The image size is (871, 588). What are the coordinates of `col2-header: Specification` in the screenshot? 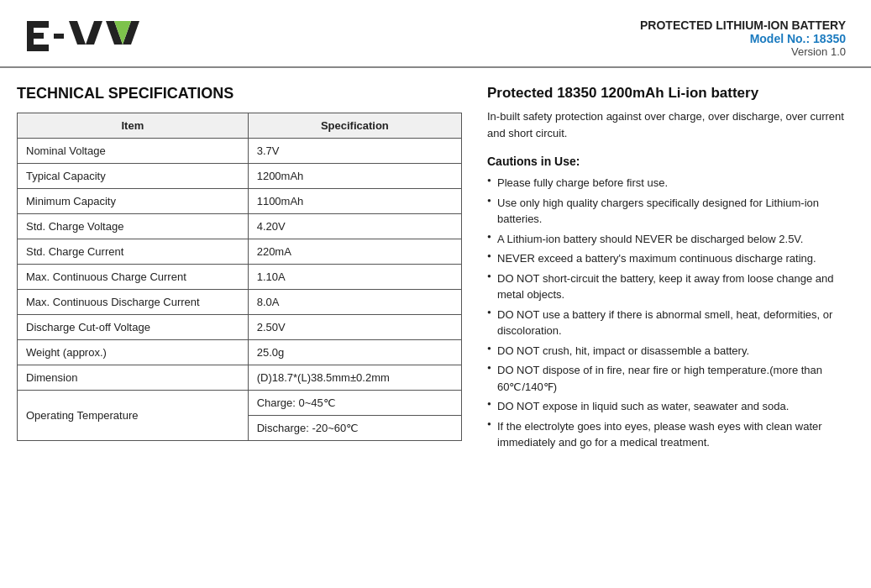 It's located at (354, 126).